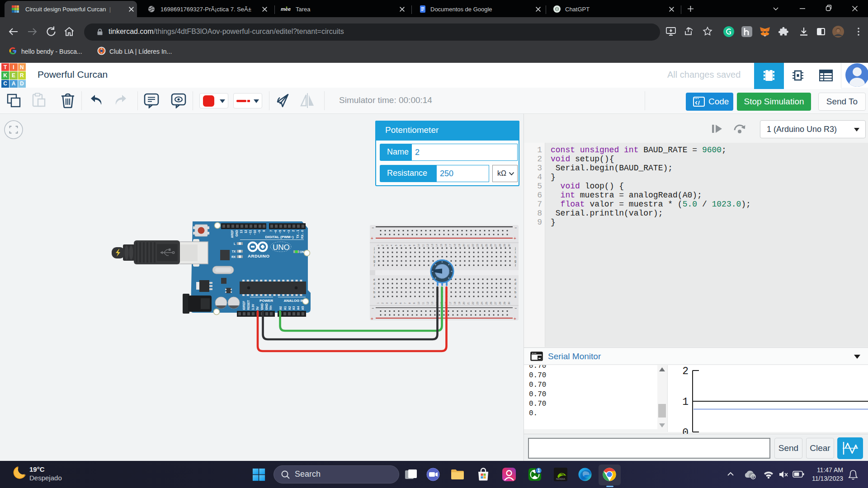 This screenshot has height=488, width=868. What do you see at coordinates (281, 248) in the screenshot?
I see `svg-text: UNO` at bounding box center [281, 248].